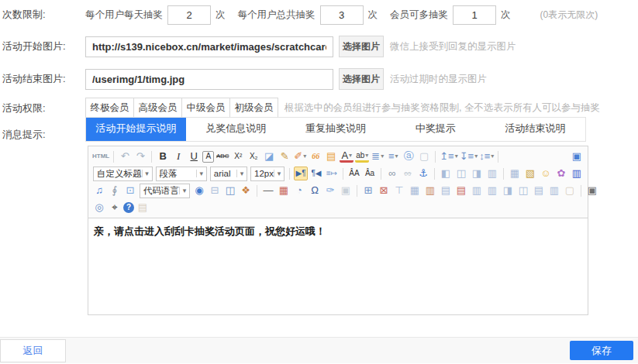 This screenshot has height=364, width=638. What do you see at coordinates (399, 191) in the screenshot?
I see `table-title-icon: ⊤` at bounding box center [399, 191].